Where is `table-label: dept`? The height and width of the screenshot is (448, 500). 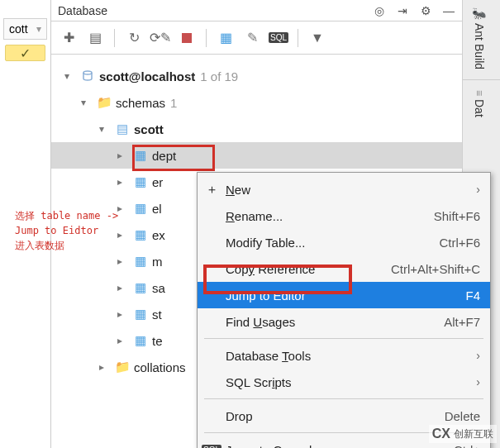
table-label: dept is located at coordinates (164, 155).